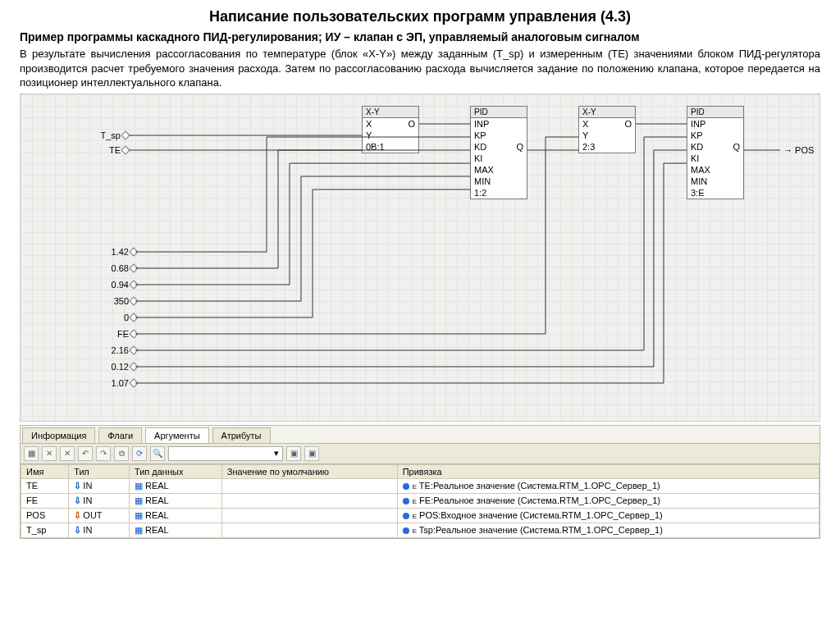  I want to click on tab-info: Информация, so click(59, 435).